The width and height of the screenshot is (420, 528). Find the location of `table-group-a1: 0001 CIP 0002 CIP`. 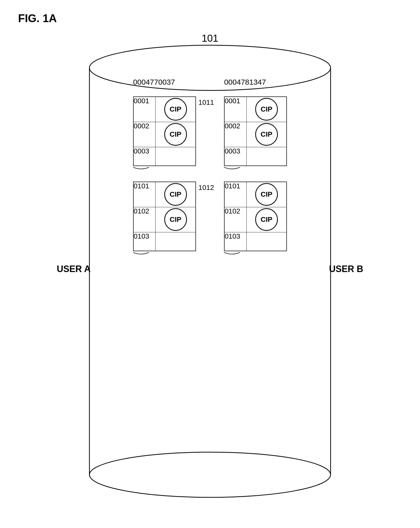

table-group-a1: 0001 CIP 0002 CIP is located at coordinates (174, 134).